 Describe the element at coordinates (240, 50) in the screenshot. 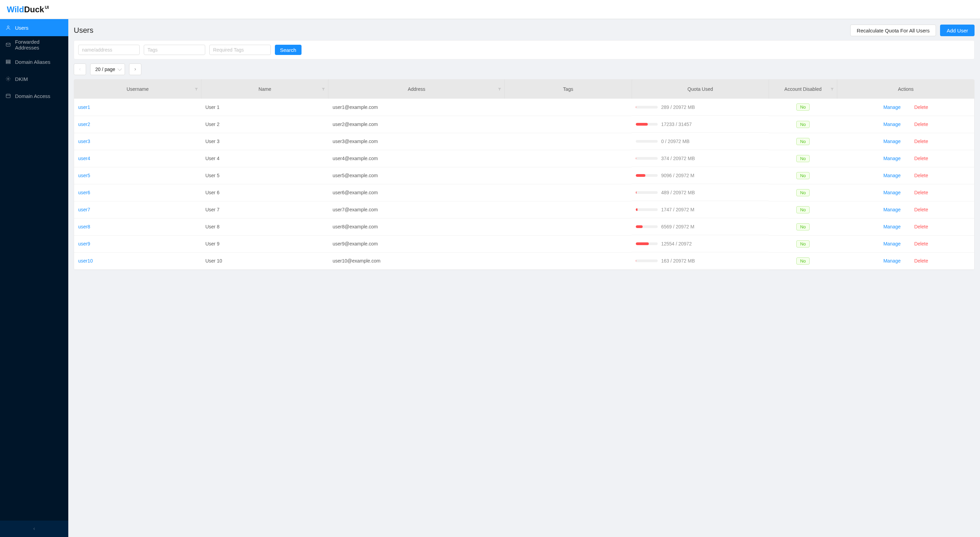

I see `search-required-tags-input` at that location.